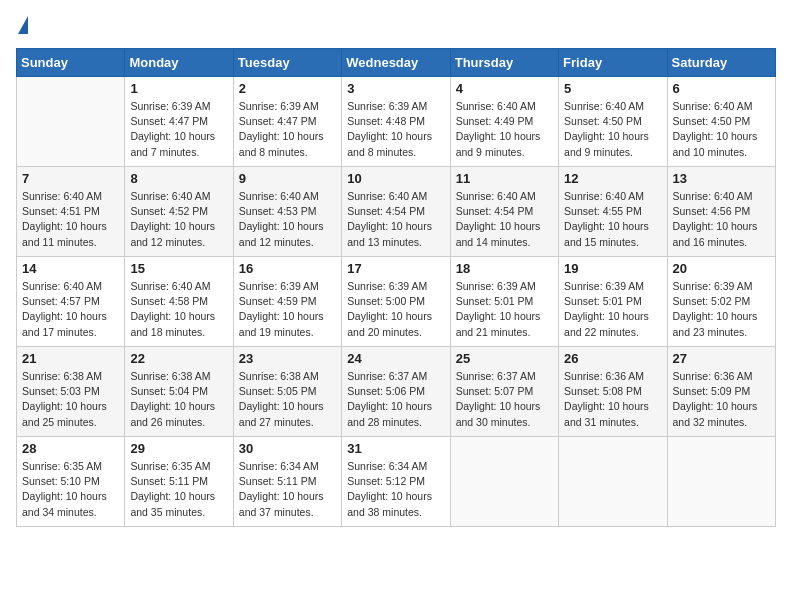 This screenshot has height=612, width=792. I want to click on day-info: Sunrise: 6:38 AMSunset: 5:03 PMDaylight:…, so click(70, 400).